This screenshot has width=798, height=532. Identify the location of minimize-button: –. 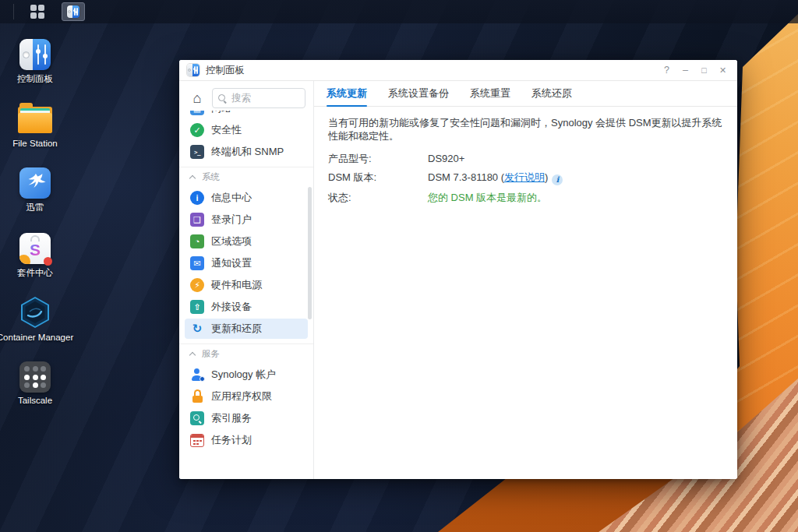
(686, 70).